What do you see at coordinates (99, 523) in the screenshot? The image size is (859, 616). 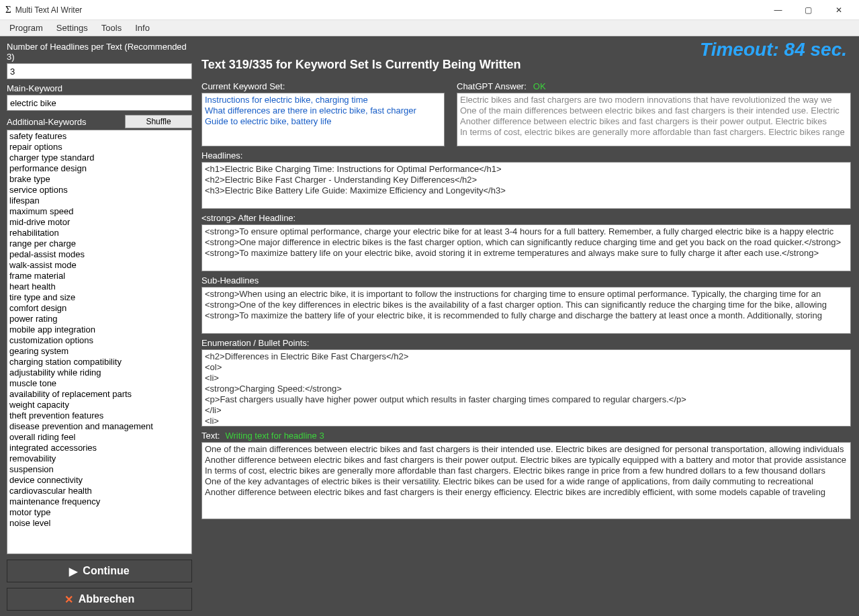 I see `list-item: noise level` at bounding box center [99, 523].